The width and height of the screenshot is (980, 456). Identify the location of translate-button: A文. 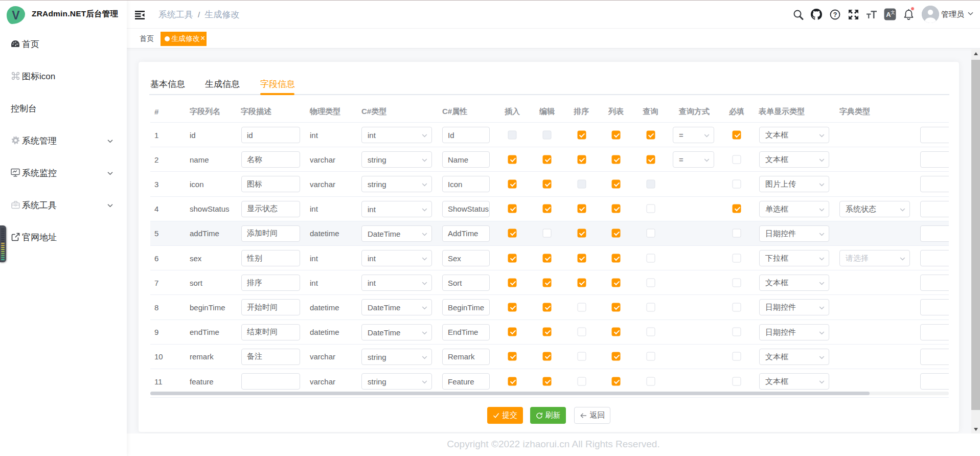
(890, 14).